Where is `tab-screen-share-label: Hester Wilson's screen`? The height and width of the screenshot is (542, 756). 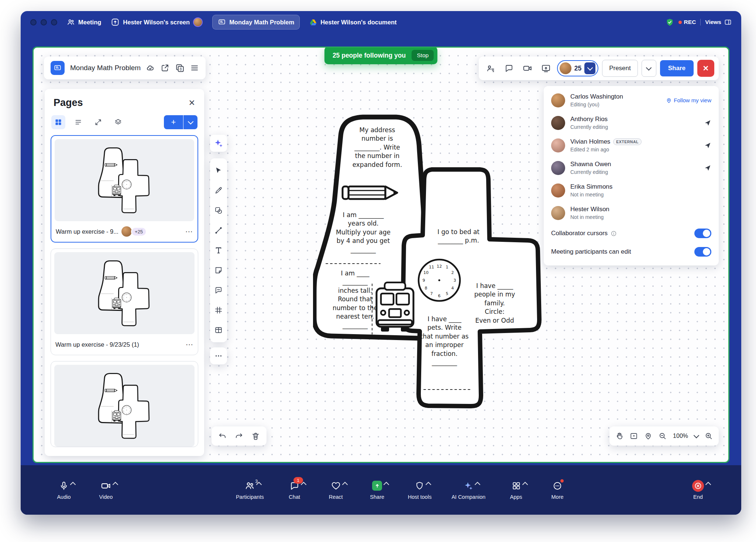
tab-screen-share-label: Hester Wilson's screen is located at coordinates (157, 22).